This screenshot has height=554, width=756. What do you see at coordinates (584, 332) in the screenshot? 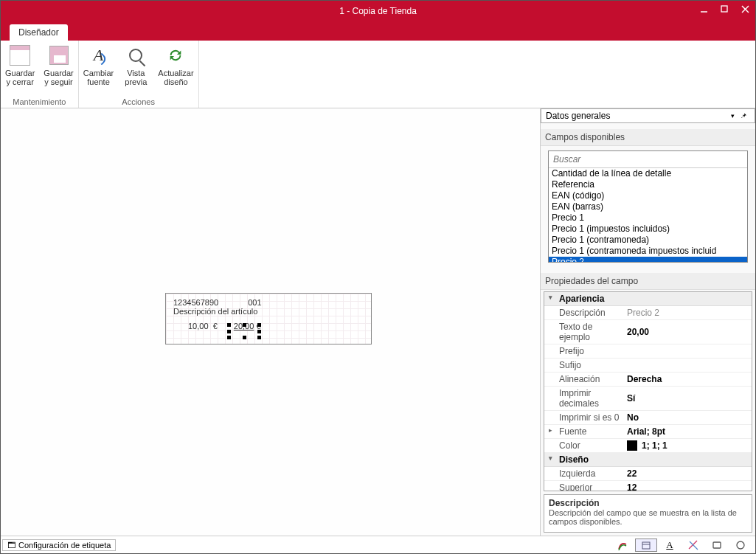
I see `prop-sample-text-label: Texto de ejemplo` at bounding box center [584, 332].